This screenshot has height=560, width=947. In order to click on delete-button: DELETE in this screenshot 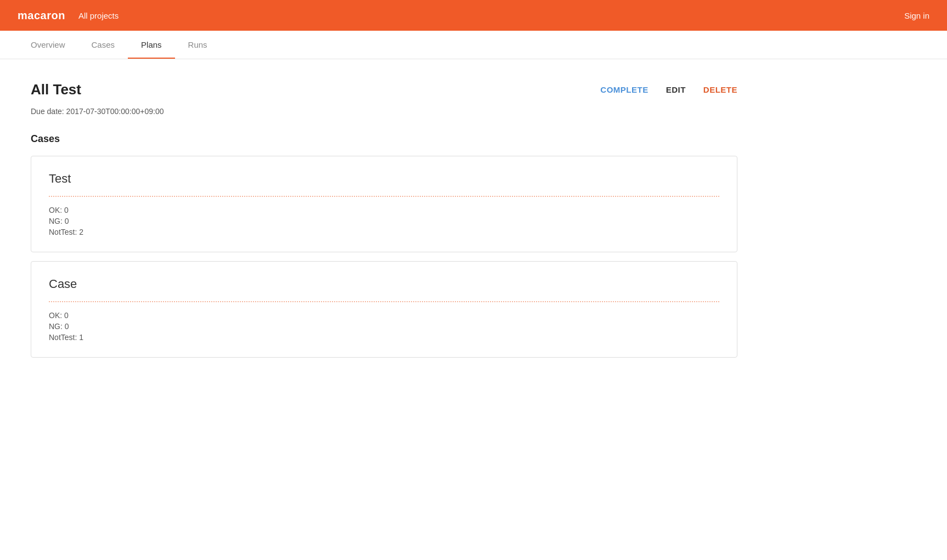, I will do `click(720, 90)`.